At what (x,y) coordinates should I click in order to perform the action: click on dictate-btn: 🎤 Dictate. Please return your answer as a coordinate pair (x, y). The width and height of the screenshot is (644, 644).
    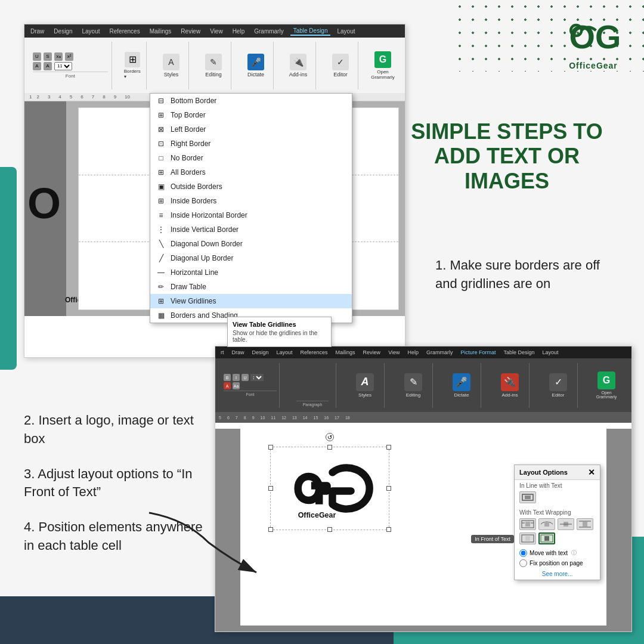
    Looking at the image, I should click on (256, 66).